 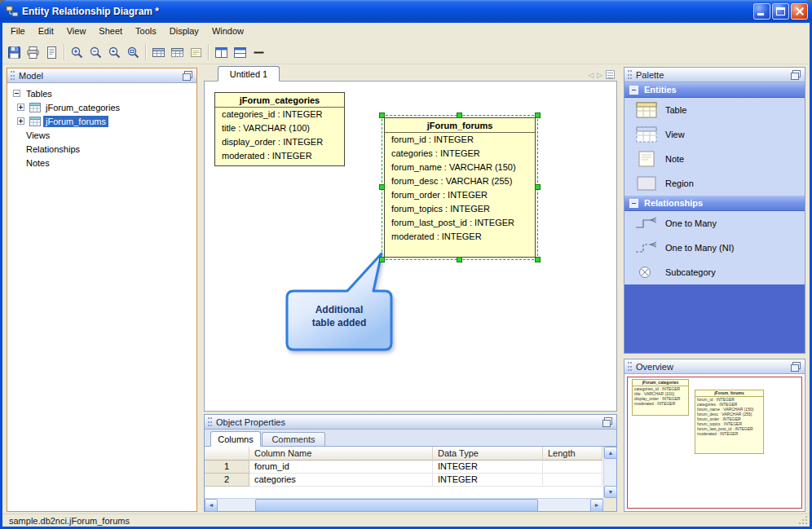 I want to click on grid-row: 2 categories INTEGER, so click(x=404, y=480).